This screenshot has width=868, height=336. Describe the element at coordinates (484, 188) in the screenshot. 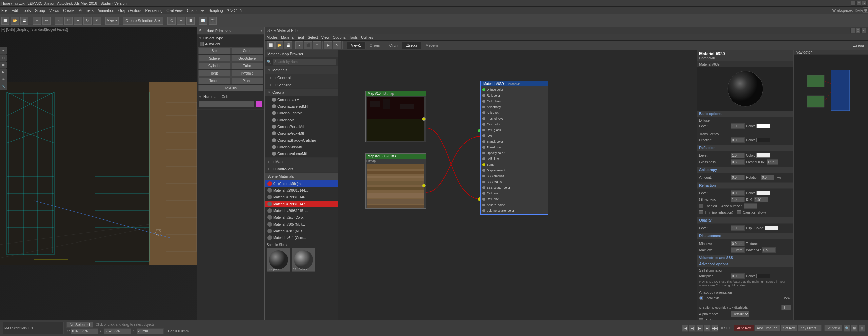

I see `conn-sss-scatter-dot` at that location.